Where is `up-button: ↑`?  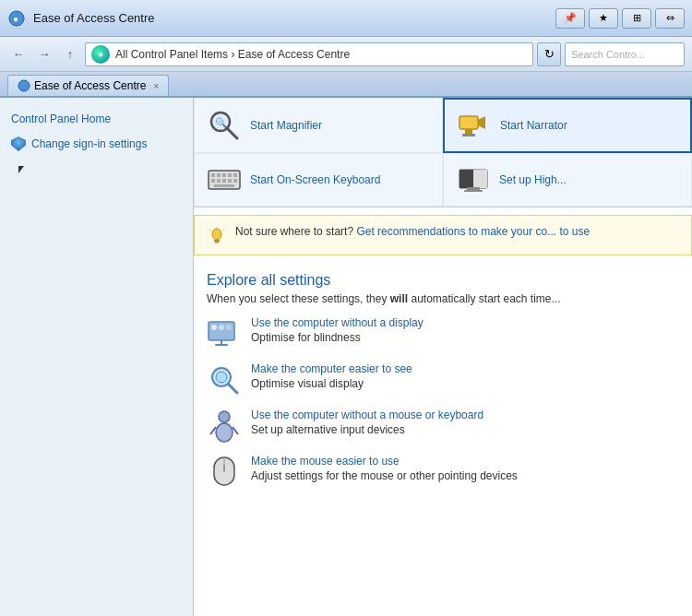 up-button: ↑ is located at coordinates (70, 54).